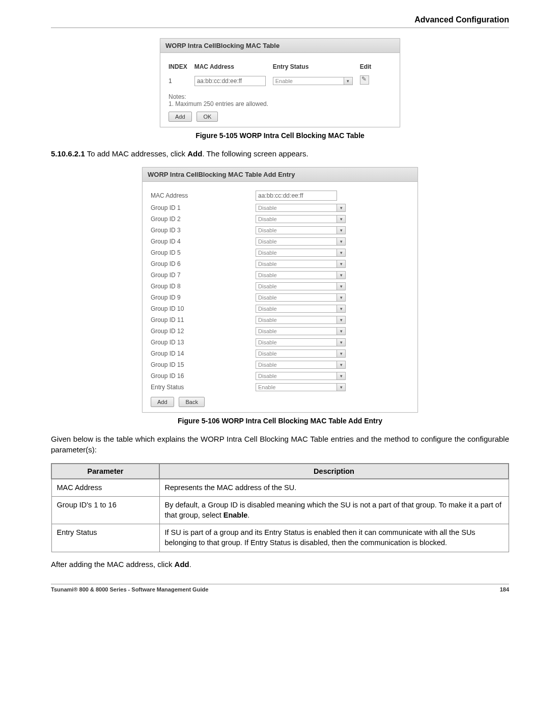  Describe the element at coordinates (280, 136) in the screenshot. I see `figure-caption-1: Figure 5-105 WORP Intra Cell Blocking MA…` at that location.